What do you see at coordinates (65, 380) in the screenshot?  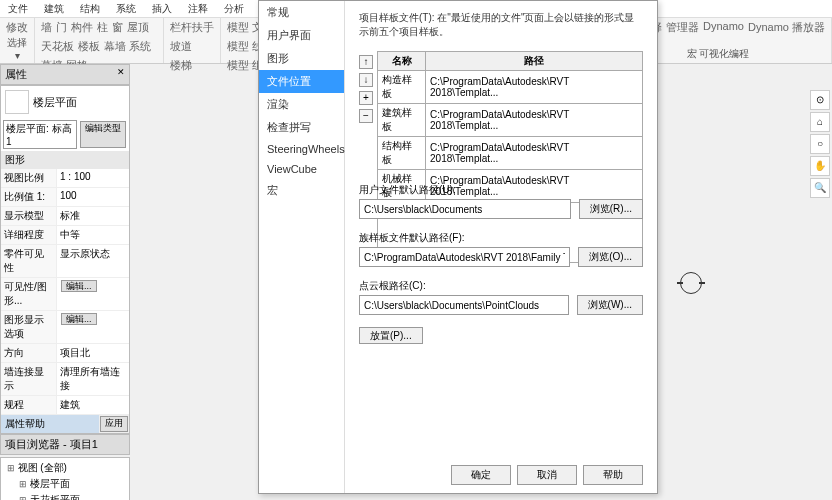 I see `property-row: 墙连接显示清理所有墙连接` at bounding box center [65, 380].